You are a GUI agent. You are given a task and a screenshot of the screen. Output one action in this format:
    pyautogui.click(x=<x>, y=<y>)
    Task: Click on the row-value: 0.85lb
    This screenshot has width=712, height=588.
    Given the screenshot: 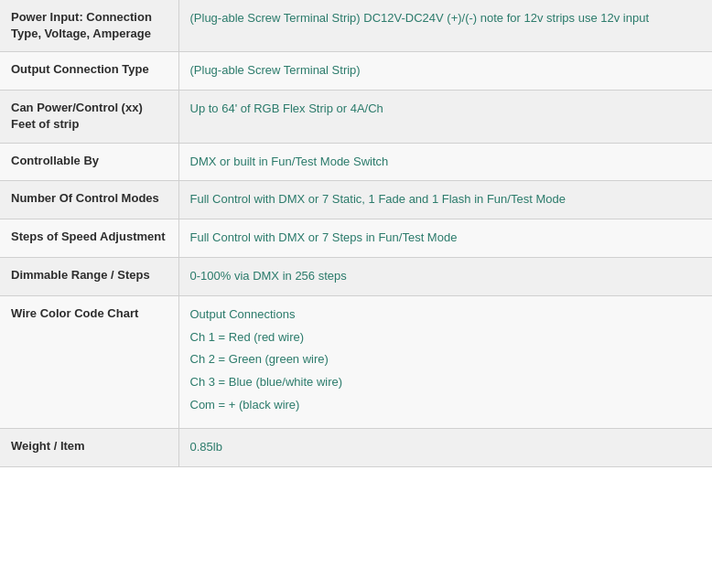 What is the action you would take?
    pyautogui.click(x=445, y=447)
    